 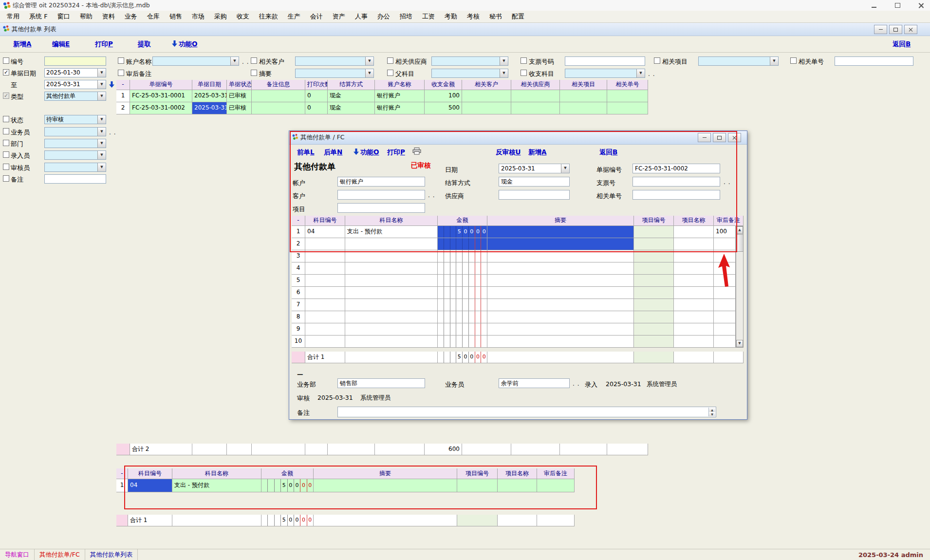 I want to click on grid-cell: 4, so click(x=298, y=269).